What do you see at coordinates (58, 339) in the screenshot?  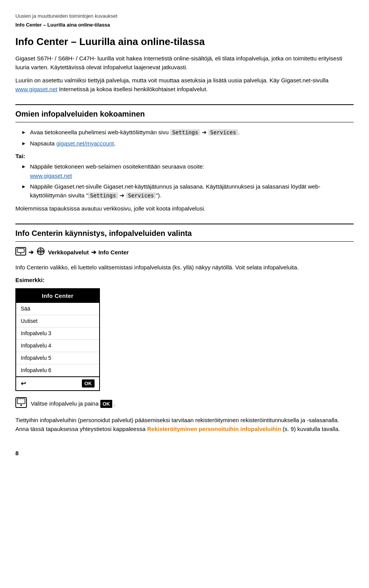 I see `phone-screen-body: Sää Uutiset Infopalvelu 3 Infopalvelu 4 …` at bounding box center [58, 339].